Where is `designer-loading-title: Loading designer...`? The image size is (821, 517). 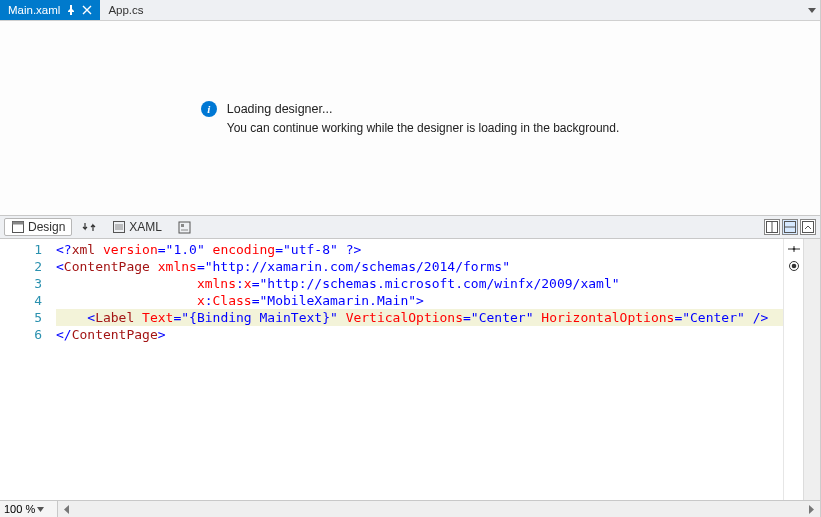
designer-loading-title: Loading designer... is located at coordinates (280, 109).